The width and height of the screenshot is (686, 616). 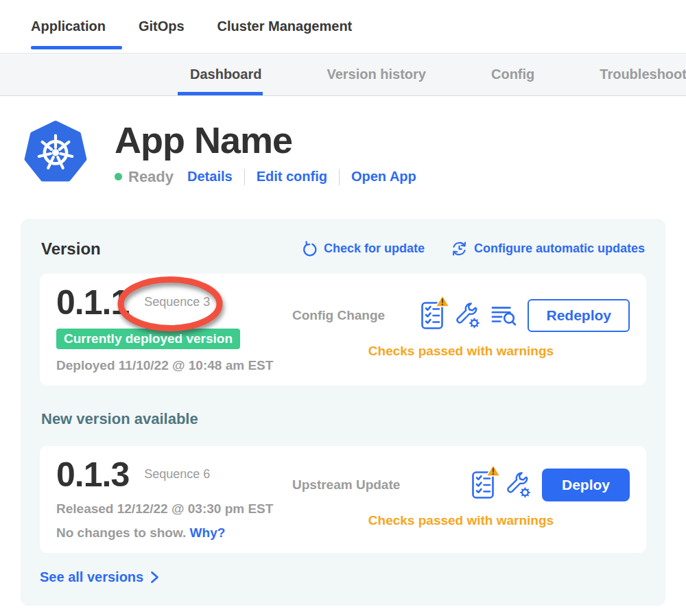 I want to click on top-tab-gitops: GitOps, so click(x=162, y=26).